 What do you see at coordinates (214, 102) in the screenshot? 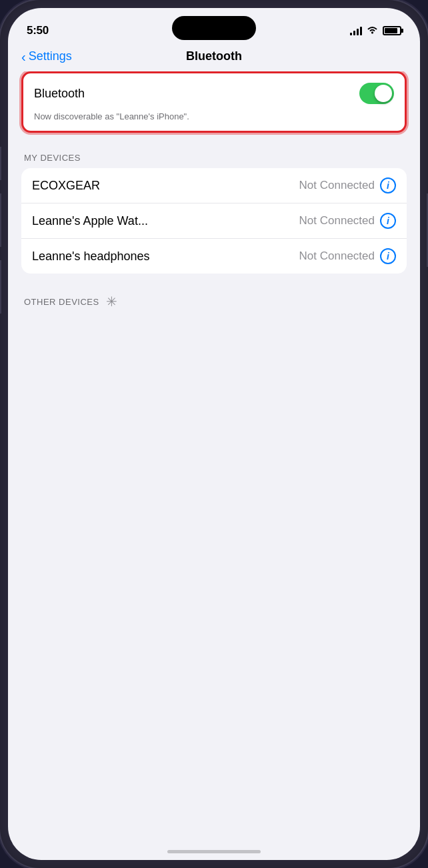
I see `bluetooth-toggle-section: Bluetooth Now discoverable as "Leanne's …` at bounding box center [214, 102].